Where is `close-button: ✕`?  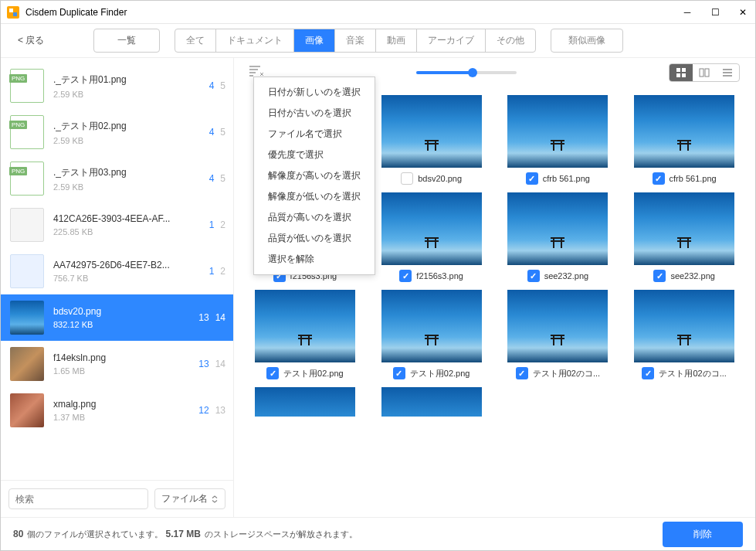 close-button: ✕ is located at coordinates (743, 12).